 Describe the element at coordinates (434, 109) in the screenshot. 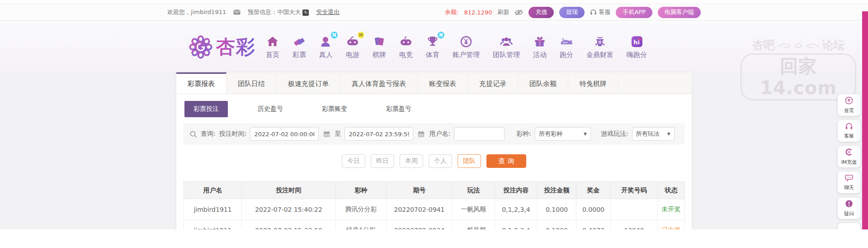

I see `sub-tabs: 彩票投注 历史盈亏 彩票账变 彩票盈亏` at that location.